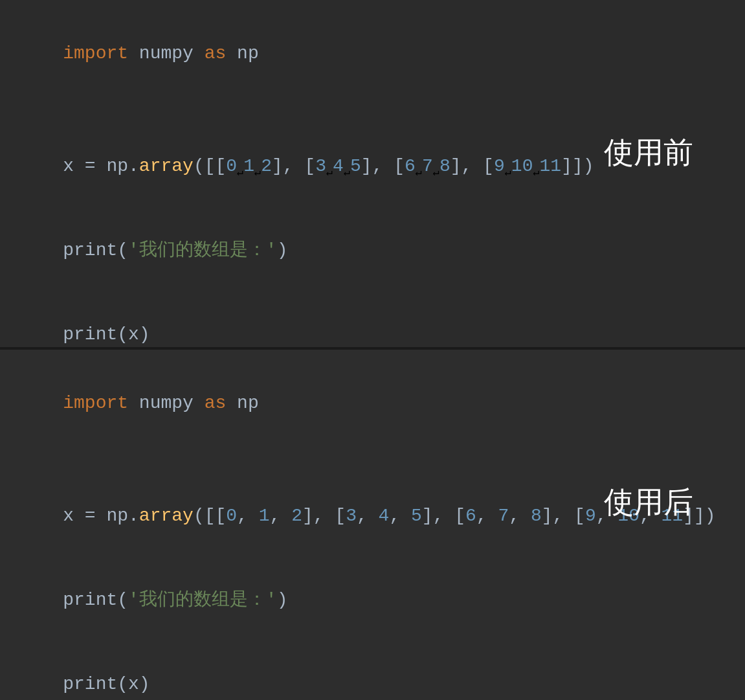  What do you see at coordinates (373, 516) in the screenshot?
I see `code-line-x-bottom: x = np.array([[0, 1, 2], [3, 4, 5], [6, …` at bounding box center [373, 516].